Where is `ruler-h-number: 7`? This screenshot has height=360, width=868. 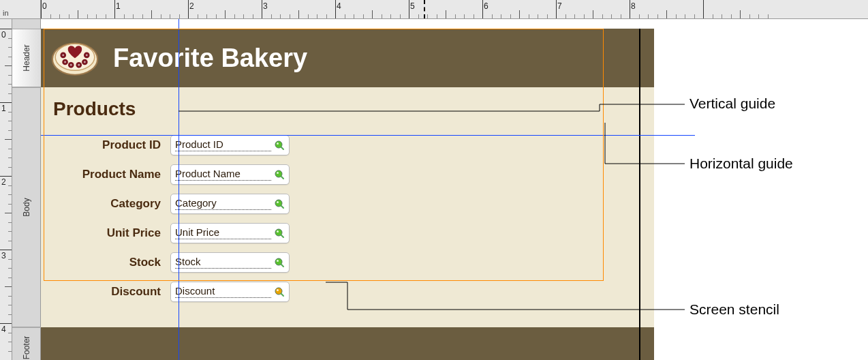
ruler-h-number: 7 is located at coordinates (560, 6).